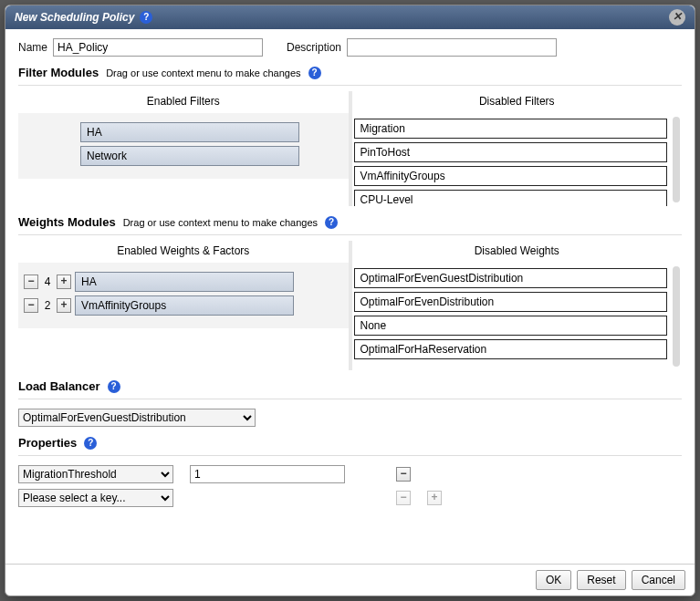  What do you see at coordinates (158, 47) in the screenshot?
I see `name-input` at bounding box center [158, 47].